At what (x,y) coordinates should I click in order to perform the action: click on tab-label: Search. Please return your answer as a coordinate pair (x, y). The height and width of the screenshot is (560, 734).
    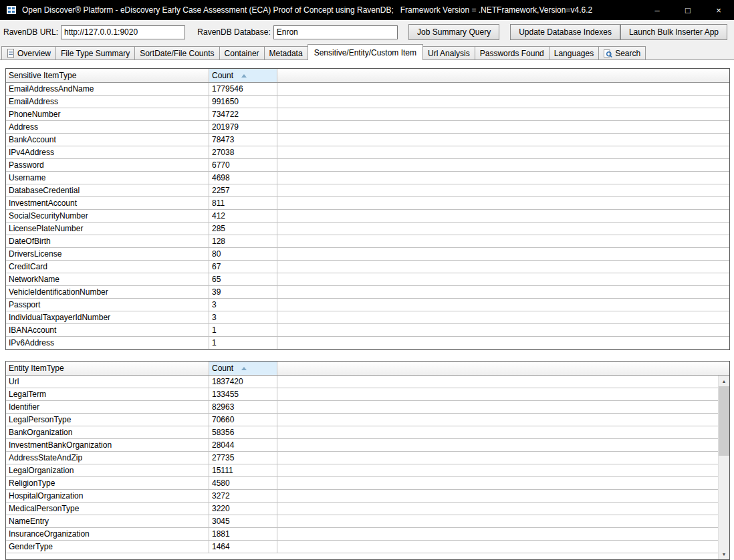
    Looking at the image, I should click on (628, 53).